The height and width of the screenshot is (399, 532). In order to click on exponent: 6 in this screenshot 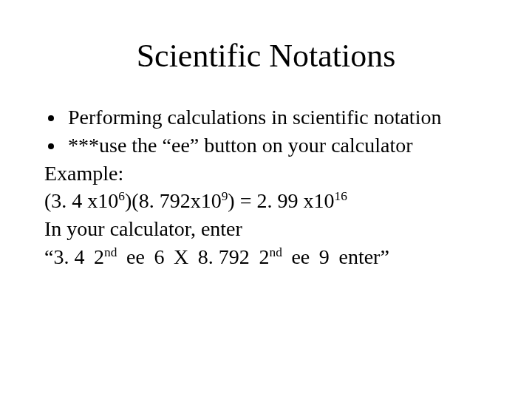, I will do `click(121, 197)`.